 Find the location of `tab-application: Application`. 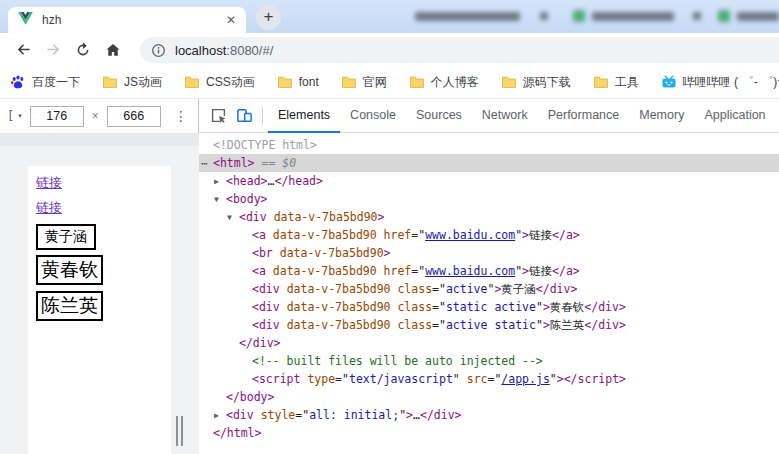

tab-application: Application is located at coordinates (734, 116).